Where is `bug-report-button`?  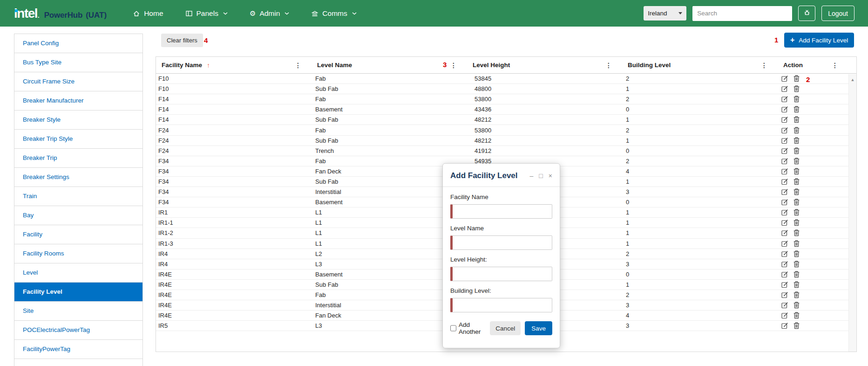
bug-report-button is located at coordinates (807, 13).